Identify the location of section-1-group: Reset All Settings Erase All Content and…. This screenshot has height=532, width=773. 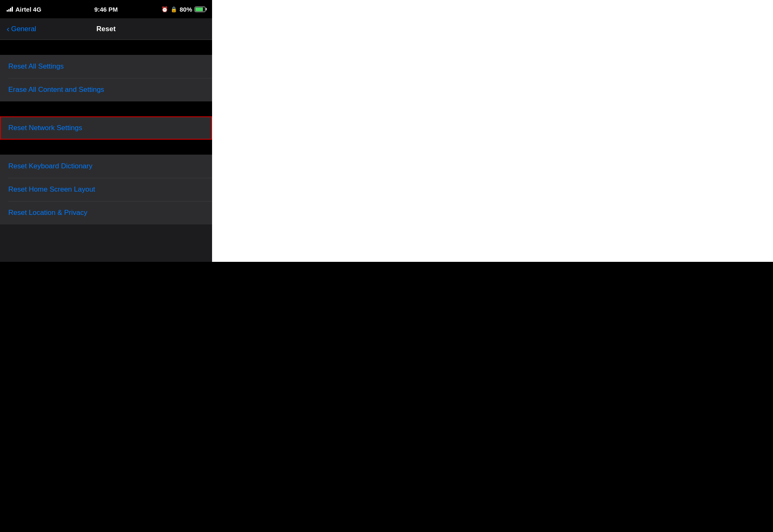
(106, 78).